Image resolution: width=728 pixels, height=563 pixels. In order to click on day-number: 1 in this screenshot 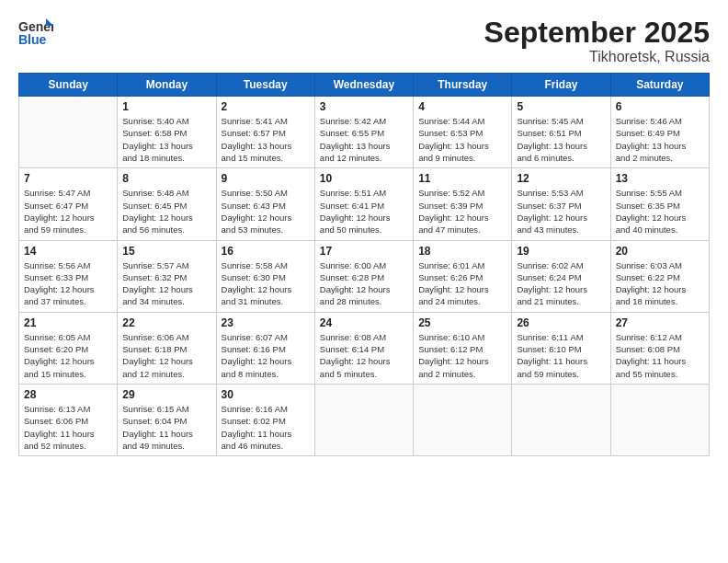, I will do `click(166, 107)`.